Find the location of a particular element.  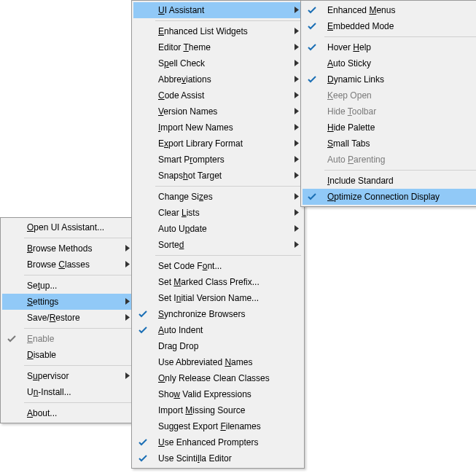

menu-item-settings: Settings is located at coordinates (68, 302).